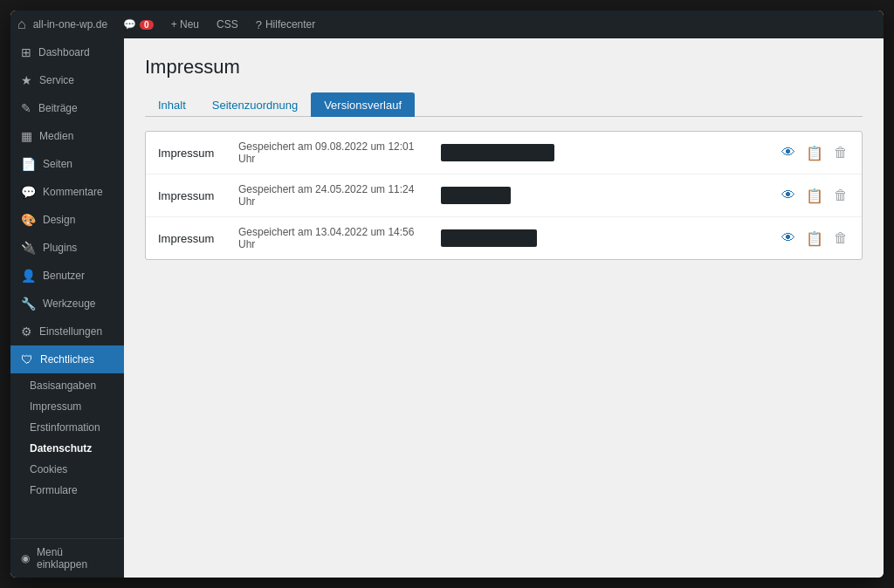 The height and width of the screenshot is (588, 894). Describe the element at coordinates (504, 238) in the screenshot. I see `table-row: Impressum Gespeichert am 13.04.2022 um 1…` at that location.